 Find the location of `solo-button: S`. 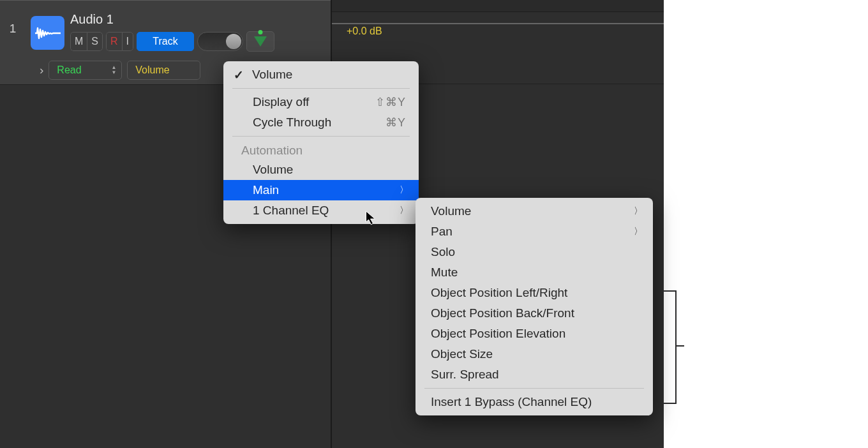

solo-button: S is located at coordinates (94, 41).